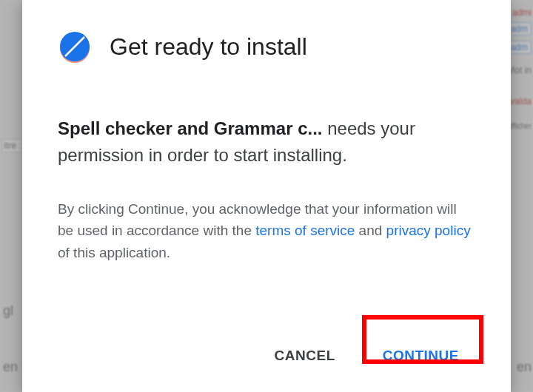 This screenshot has width=533, height=392. What do you see at coordinates (114, 253) in the screenshot?
I see `fine-print-suffix: of this application.` at bounding box center [114, 253].